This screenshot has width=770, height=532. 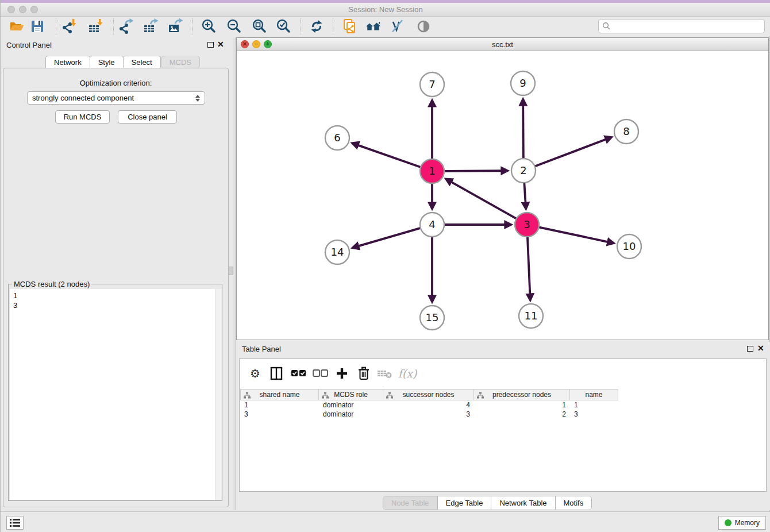 I want to click on delete-column-button, so click(x=364, y=373).